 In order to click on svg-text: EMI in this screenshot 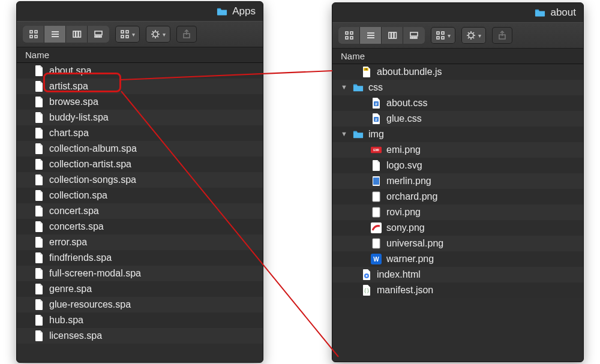, I will do `click(376, 150)`.